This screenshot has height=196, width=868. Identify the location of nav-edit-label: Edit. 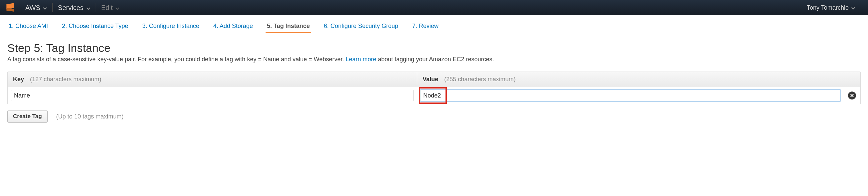
(107, 8).